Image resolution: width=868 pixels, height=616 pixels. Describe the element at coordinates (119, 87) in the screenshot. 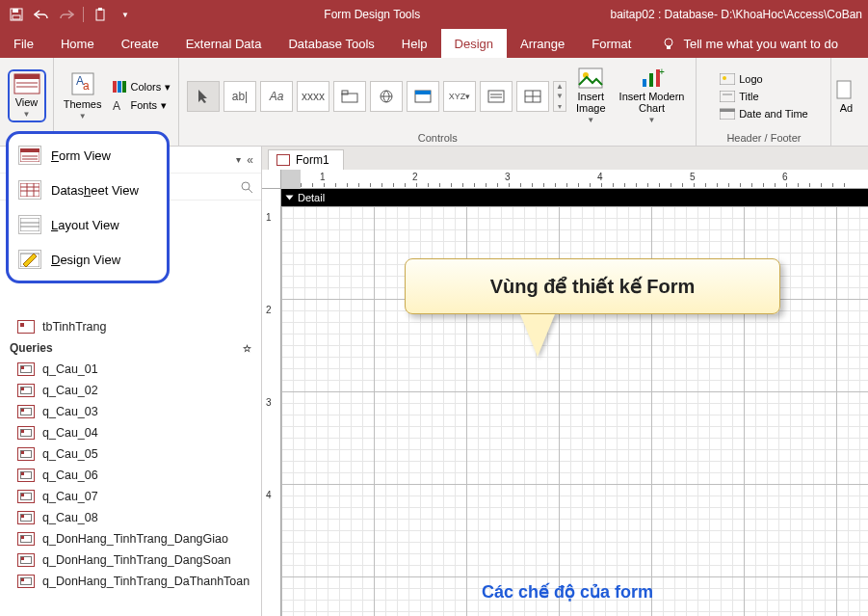

I see `colors-icon` at that location.